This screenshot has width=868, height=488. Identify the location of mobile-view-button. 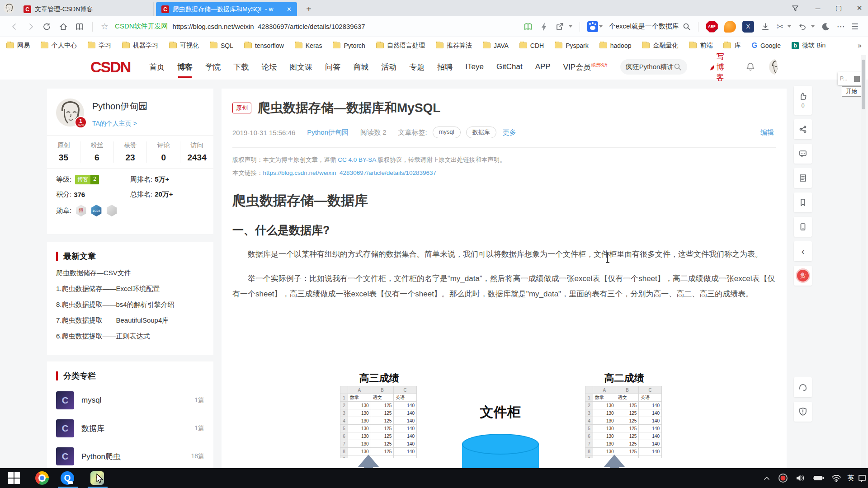
(803, 227).